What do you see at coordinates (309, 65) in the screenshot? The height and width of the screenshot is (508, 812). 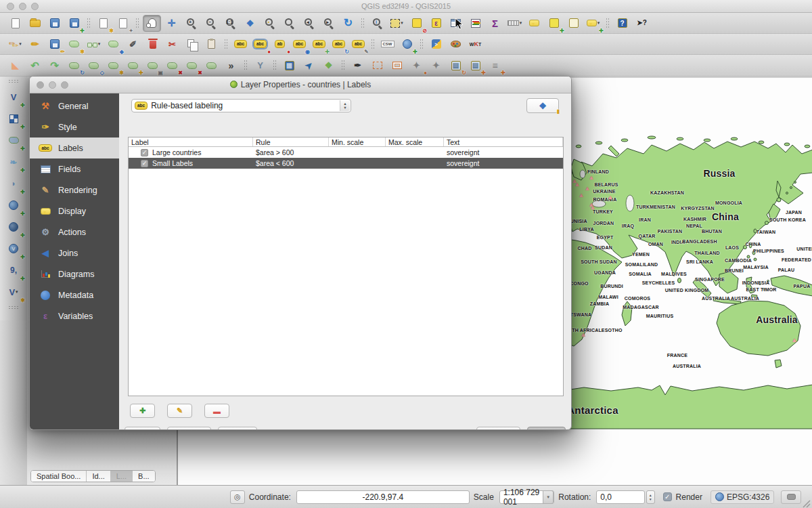 I see `plugin-rocket-button: ➤` at bounding box center [309, 65].